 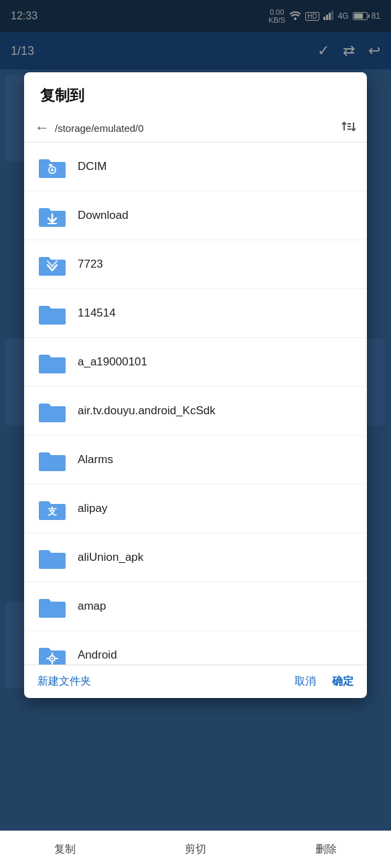 I want to click on folder-icon-android, so click(x=52, y=653).